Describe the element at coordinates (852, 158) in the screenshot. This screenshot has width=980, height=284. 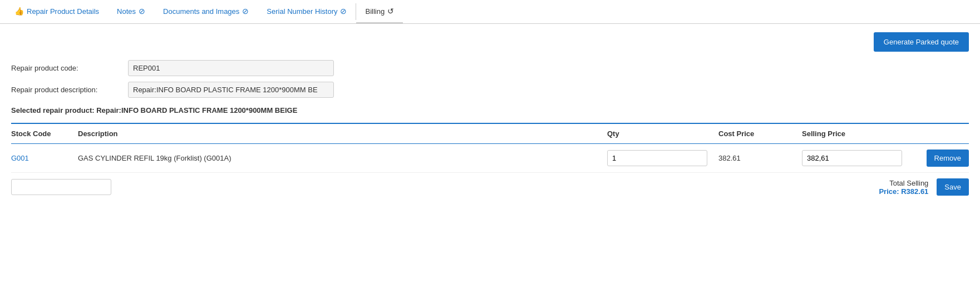
I see `selling-price-input` at that location.